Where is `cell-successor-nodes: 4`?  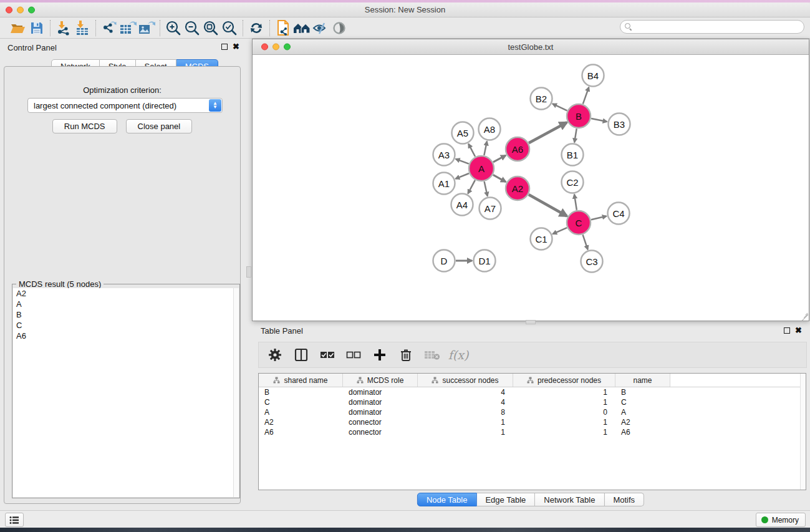
cell-successor-nodes: 4 is located at coordinates (465, 392).